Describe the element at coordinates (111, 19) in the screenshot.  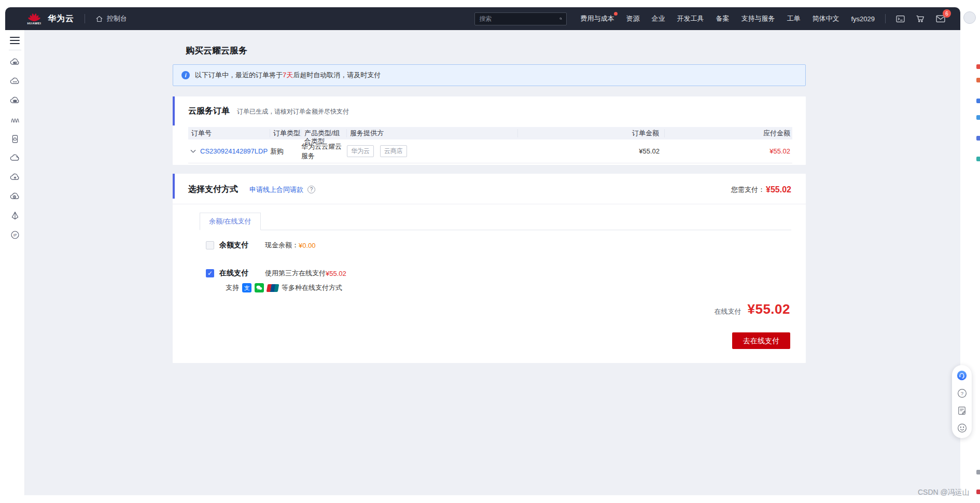
I see `console-home-link: 控制台` at that location.